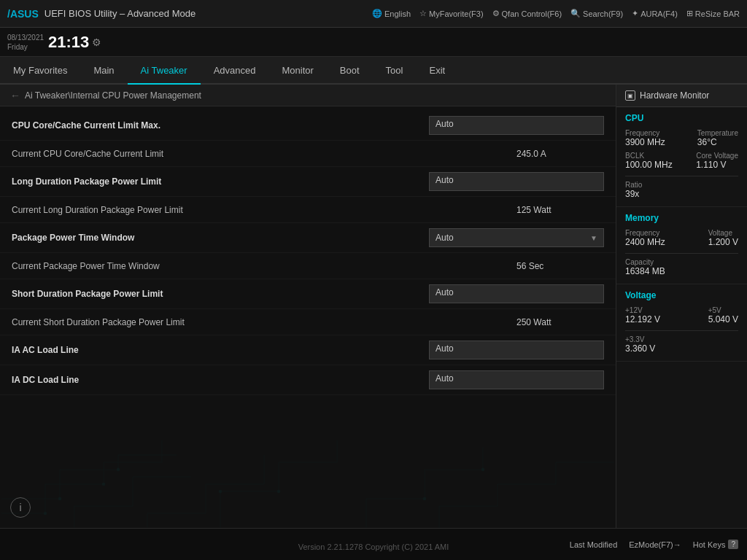 The width and height of the screenshot is (747, 560). Describe the element at coordinates (597, 13) in the screenshot. I see `search-button: 🔍 Search(F9)` at that location.